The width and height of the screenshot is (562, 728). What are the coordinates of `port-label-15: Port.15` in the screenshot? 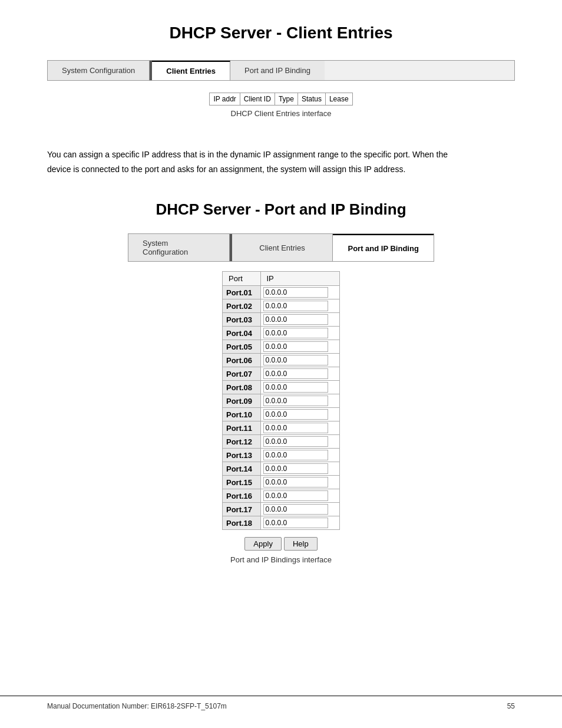 It's located at (242, 482).